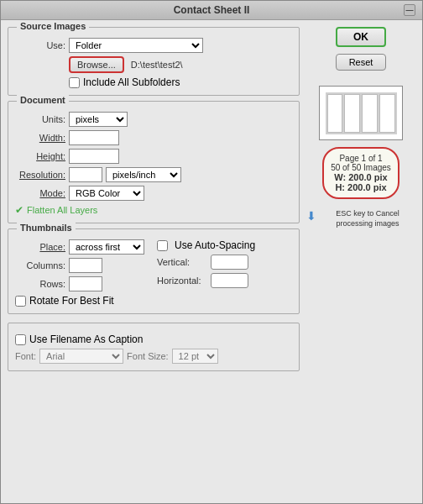 This screenshot has width=423, height=504. What do you see at coordinates (182, 262) in the screenshot?
I see `vertical-label: Vertical:` at bounding box center [182, 262].